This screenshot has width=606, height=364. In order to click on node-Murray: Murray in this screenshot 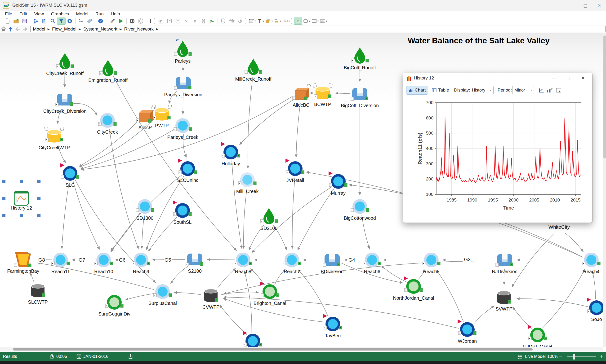, I will do `click(338, 183)`.